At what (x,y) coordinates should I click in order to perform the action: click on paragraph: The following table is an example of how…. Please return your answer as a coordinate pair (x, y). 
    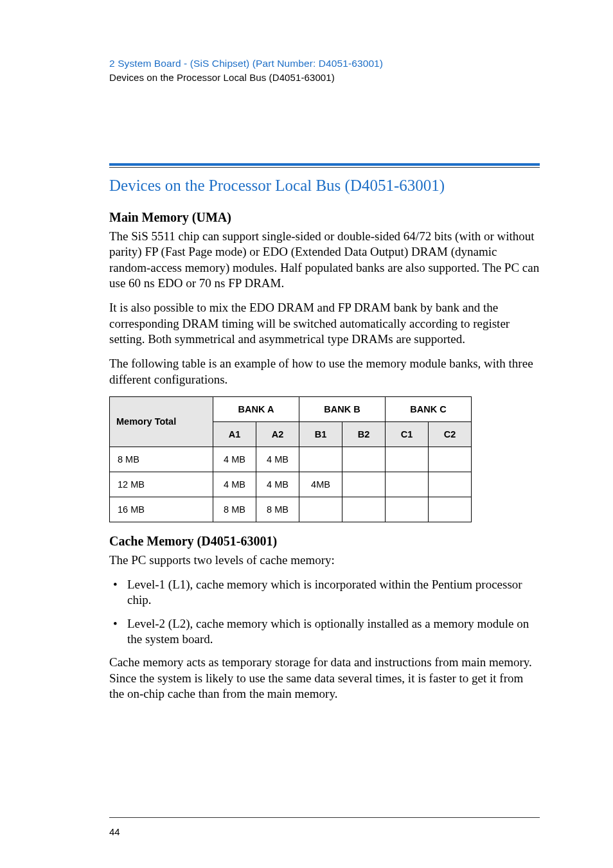
    Looking at the image, I should click on (324, 371).